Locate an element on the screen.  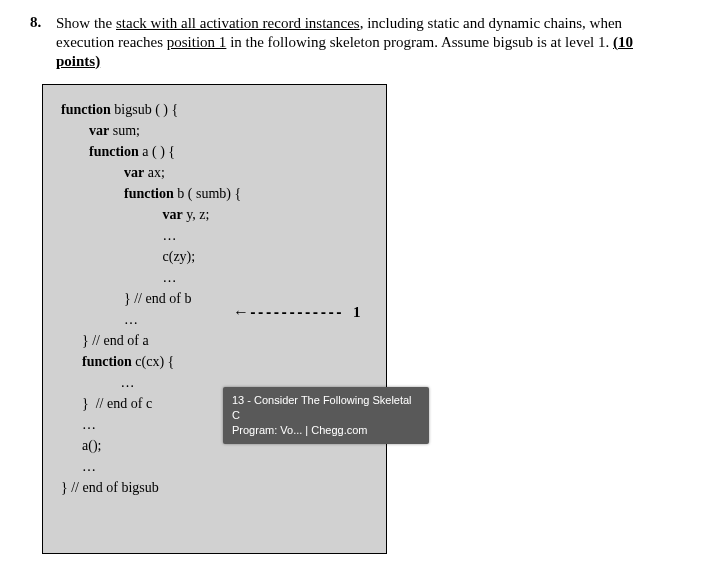
code-text: c(cx) { is located at coordinates (153, 362).